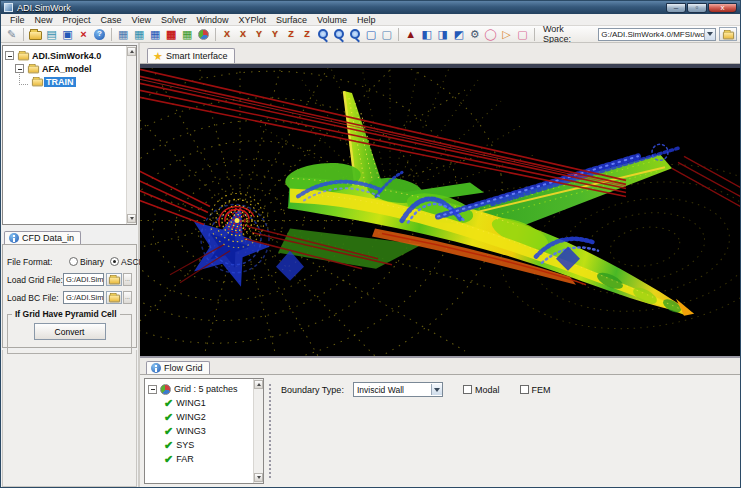 The image size is (741, 488). I want to click on view-z-plus-icon: Z, so click(292, 34).